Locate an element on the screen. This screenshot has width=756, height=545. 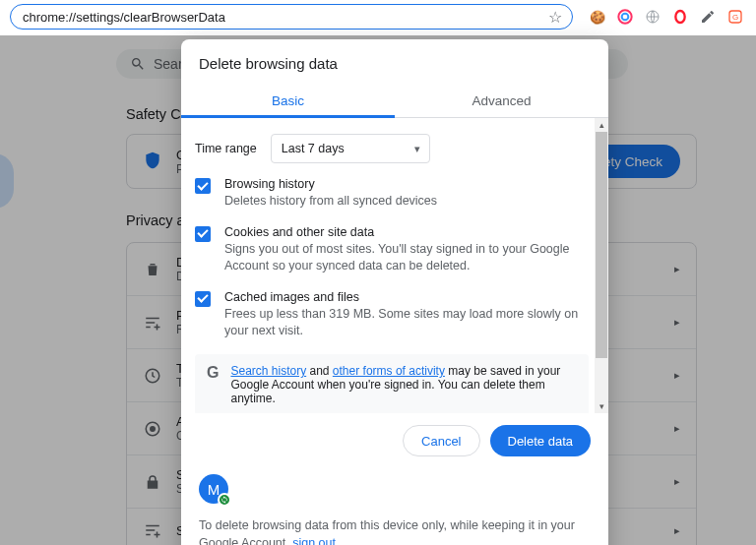
clear-option-desc: Frees up less than 319 MB. Some sites ma… is located at coordinates (407, 323).